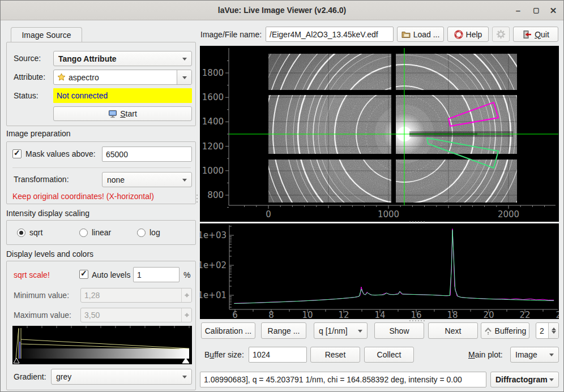 This screenshot has height=392, width=564. What do you see at coordinates (197, 199) in the screenshot?
I see `panel-splitter` at bounding box center [197, 199].